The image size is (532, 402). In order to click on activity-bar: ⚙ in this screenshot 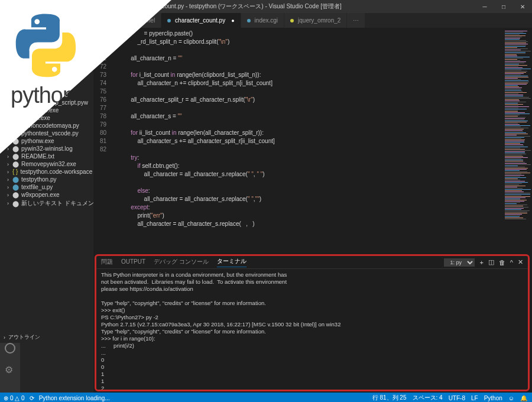, I will do `click(10, 368)`.